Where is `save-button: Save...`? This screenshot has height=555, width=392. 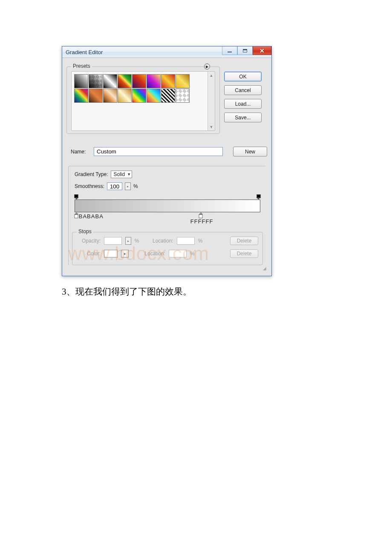 save-button: Save... is located at coordinates (243, 118).